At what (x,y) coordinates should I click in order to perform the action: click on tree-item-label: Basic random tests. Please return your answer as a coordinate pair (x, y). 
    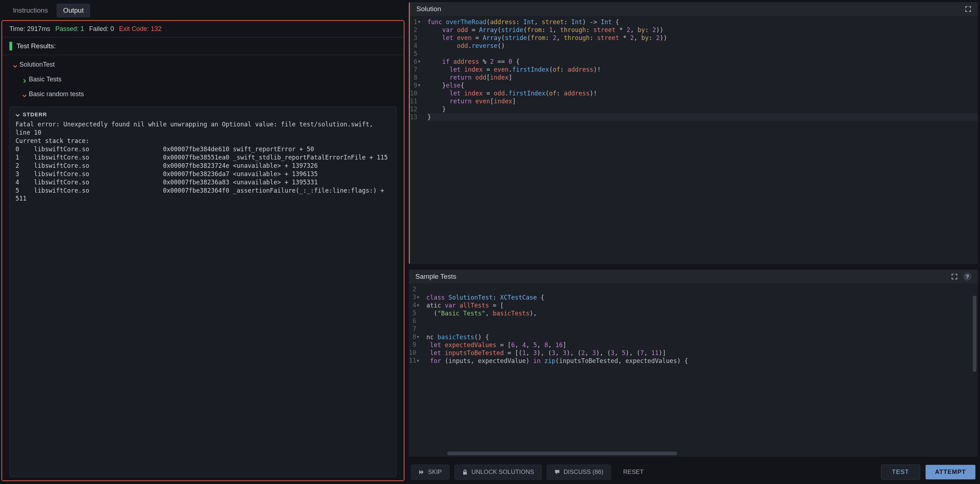
    Looking at the image, I should click on (56, 94).